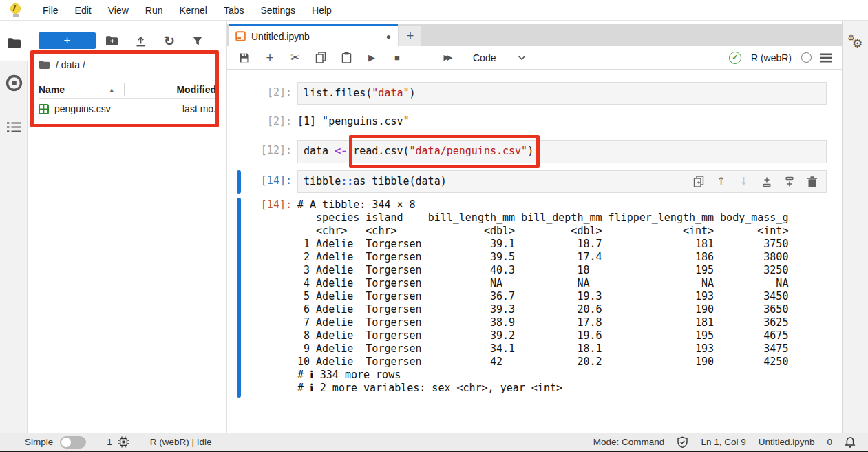  What do you see at coordinates (855, 227) in the screenshot?
I see `right-sidebar: ⚙ ⚙` at bounding box center [855, 227].